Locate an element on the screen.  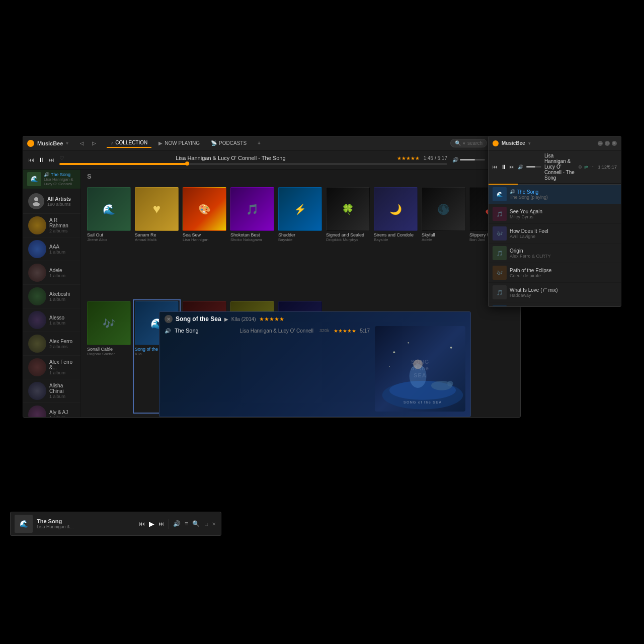
tab-collection: ♪ COLLECTION is located at coordinates (129, 143).